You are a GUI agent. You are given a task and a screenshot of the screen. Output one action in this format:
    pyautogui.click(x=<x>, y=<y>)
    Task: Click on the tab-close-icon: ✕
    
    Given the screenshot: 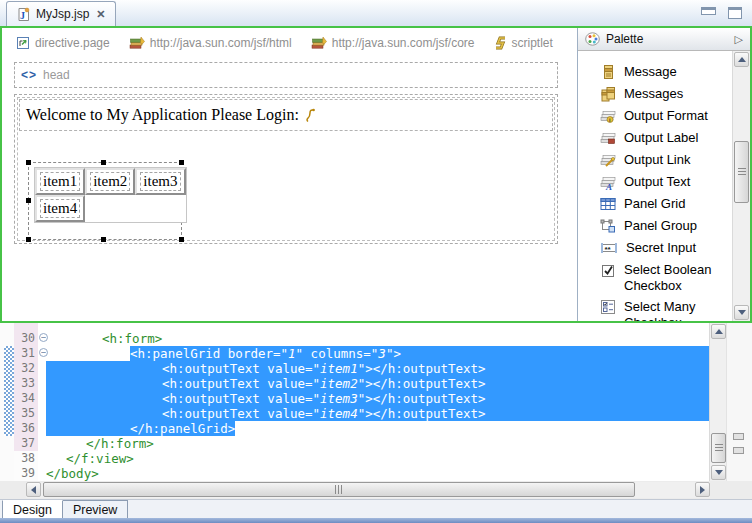 What is the action you would take?
    pyautogui.click(x=100, y=14)
    